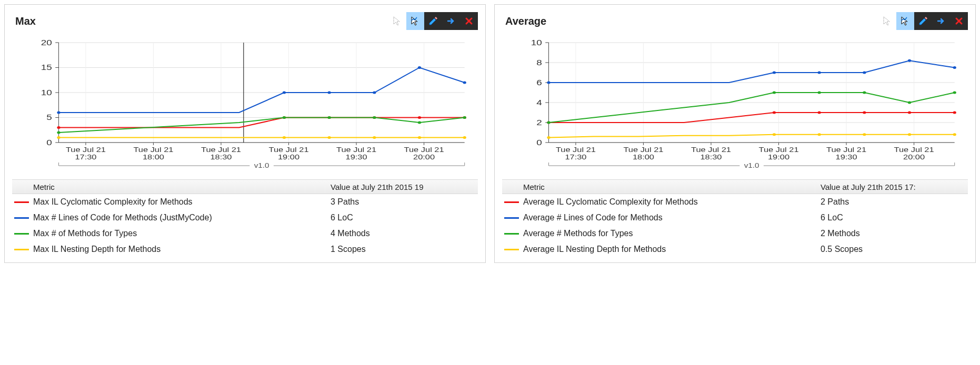  I want to click on svg-text: 0, so click(49, 143).